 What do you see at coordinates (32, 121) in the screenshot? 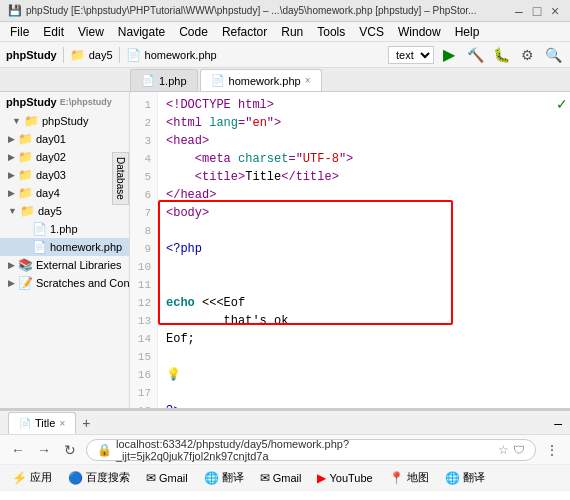
I see `tree-folder-phpstudy: 📁` at bounding box center [32, 121].